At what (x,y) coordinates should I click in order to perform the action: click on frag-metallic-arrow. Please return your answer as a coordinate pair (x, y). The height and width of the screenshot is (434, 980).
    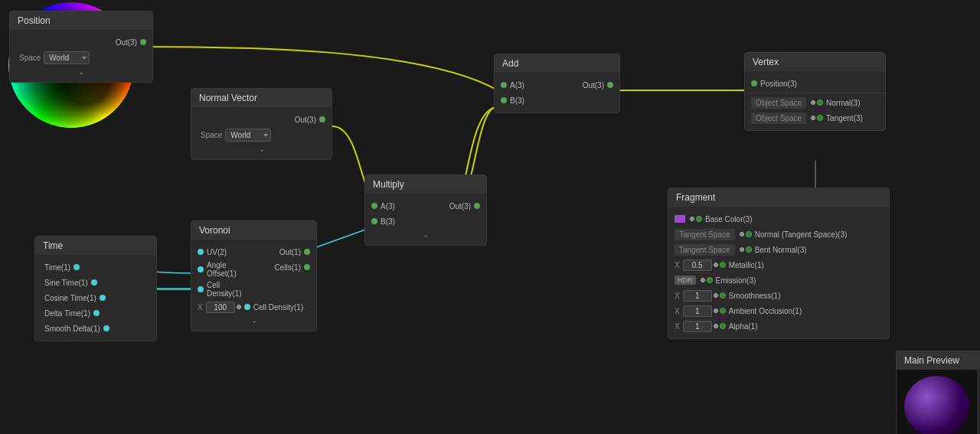
    Looking at the image, I should click on (723, 265).